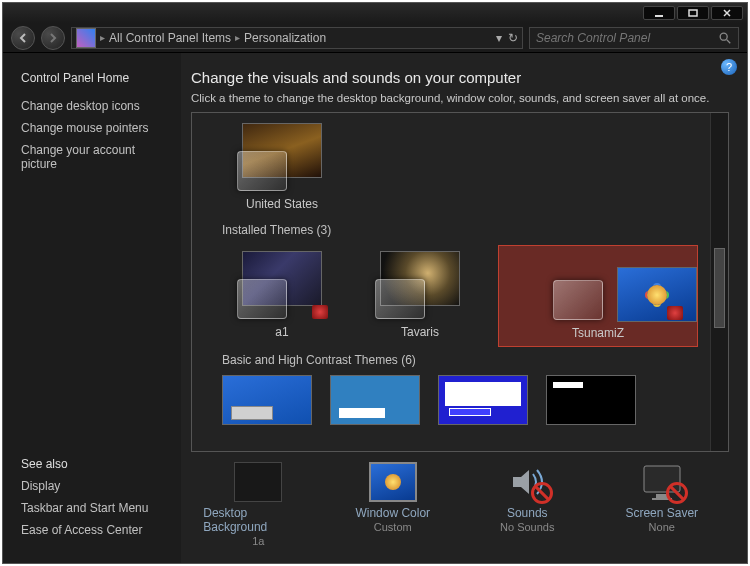 Image resolution: width=750 pixels, height=566 pixels. Describe the element at coordinates (460, 502) in the screenshot. I see `theme-components-row: Desktop Background 1a Window Color Custo…` at that location.